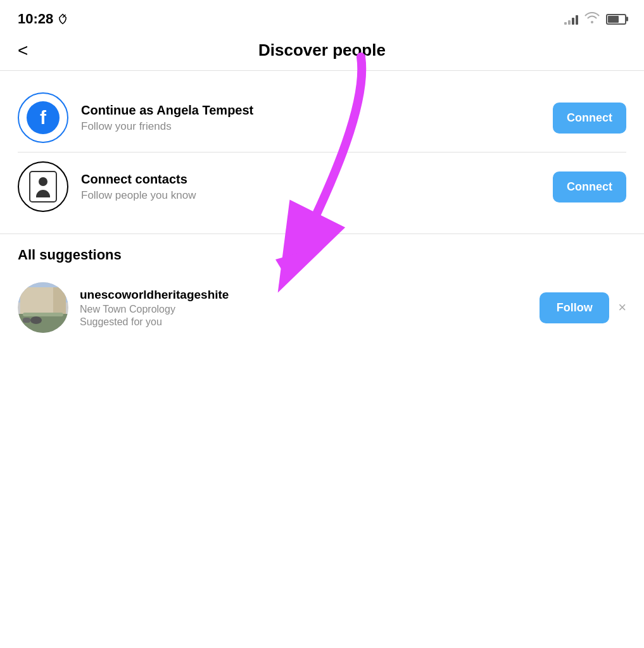 The width and height of the screenshot is (644, 648). What do you see at coordinates (23, 51) in the screenshot?
I see `back-button: <` at bounding box center [23, 51].